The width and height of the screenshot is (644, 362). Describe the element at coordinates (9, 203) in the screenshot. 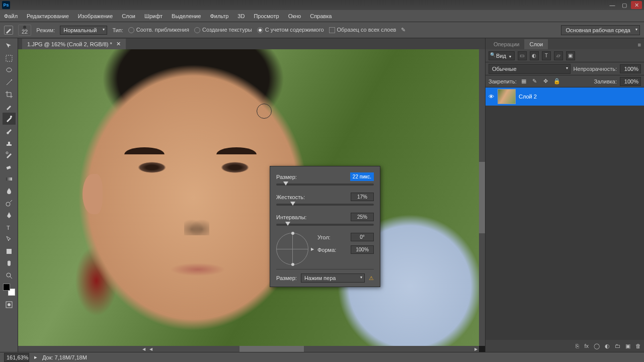

I see `dodge-tool` at that location.